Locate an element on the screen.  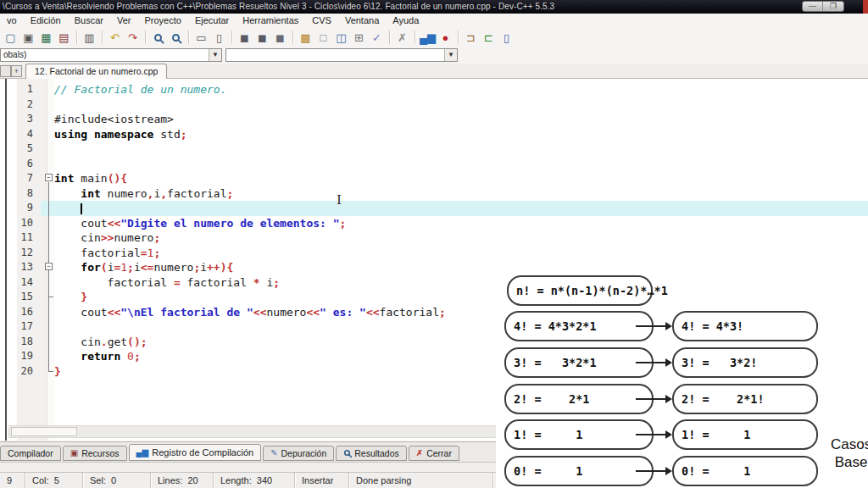
window-grid-icon: ⊞ is located at coordinates (359, 37).